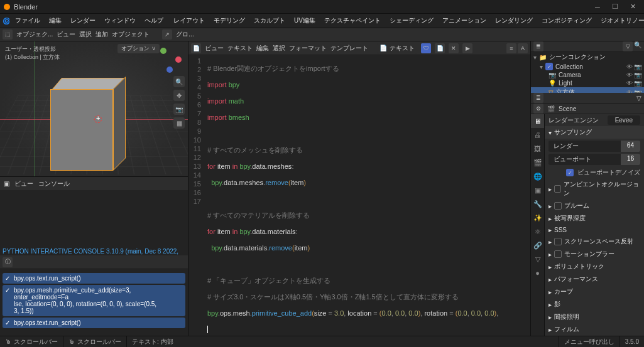  What do you see at coordinates (638, 46) in the screenshot?
I see `search-icon: 🔍` at bounding box center [638, 46].